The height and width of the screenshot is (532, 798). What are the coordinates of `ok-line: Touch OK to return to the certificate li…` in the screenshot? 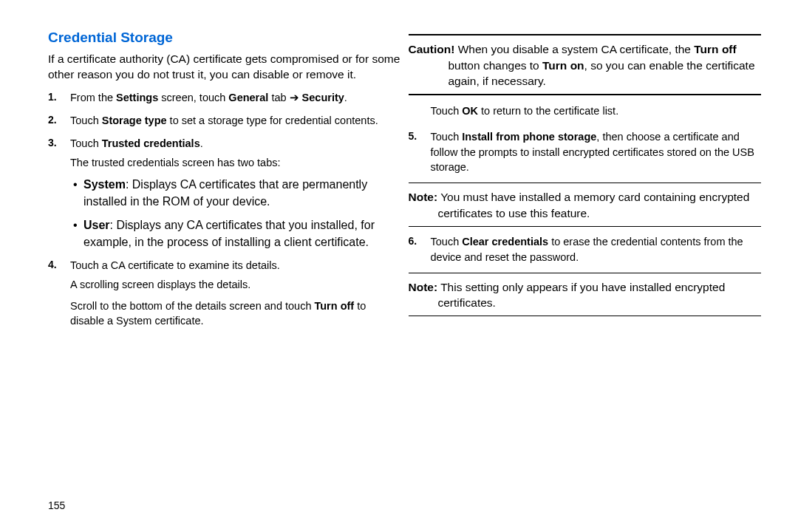 It's located at (596, 112).